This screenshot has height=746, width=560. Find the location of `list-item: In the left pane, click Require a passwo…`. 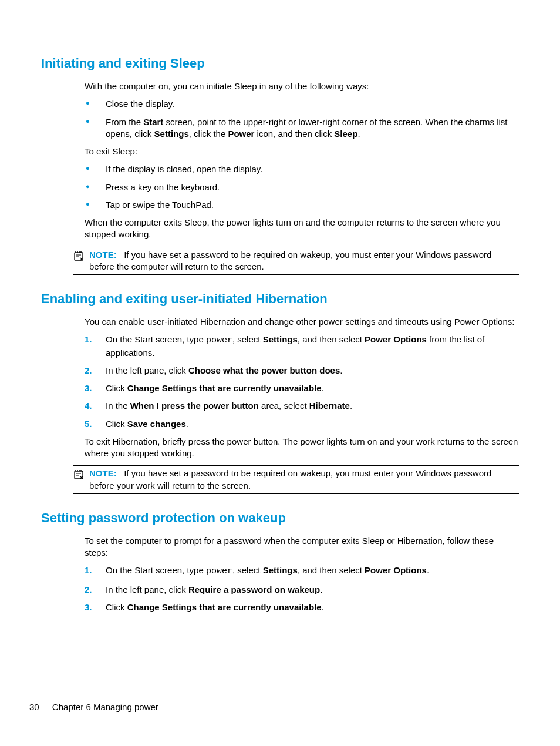

list-item: In the left pane, click Require a passwo… is located at coordinates (302, 590).